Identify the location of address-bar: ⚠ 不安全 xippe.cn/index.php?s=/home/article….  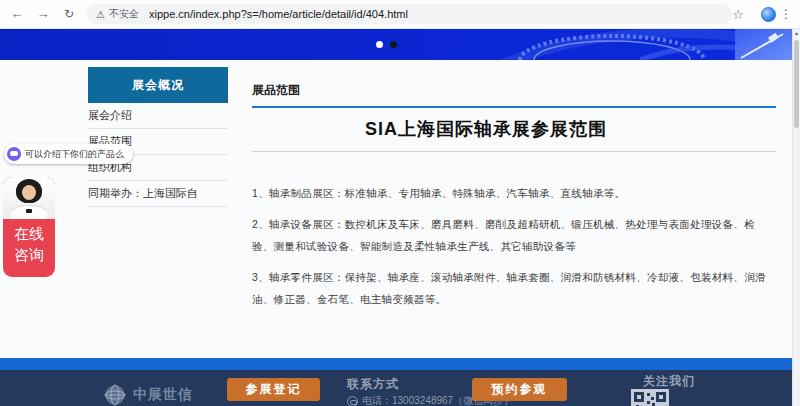
(409, 14).